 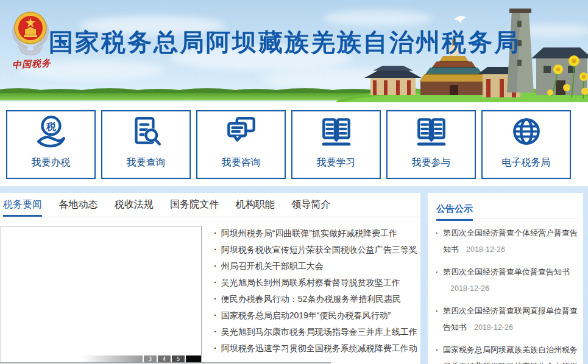 What do you see at coordinates (210, 205) in the screenshot?
I see `news-tabs: 税务要闻 各地动态 税收法规 国务院文件 机构职能 领导简介` at bounding box center [210, 205].